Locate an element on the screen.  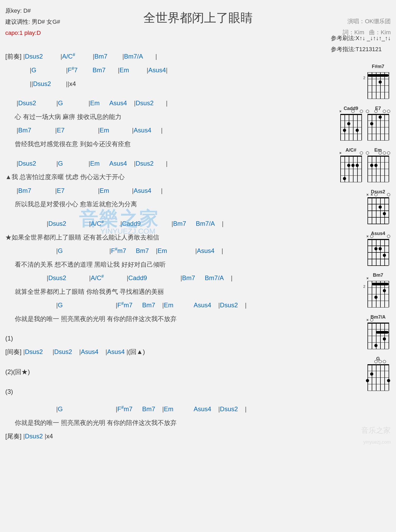
diagram-cadd9: Cadd9 × is located at coordinates (351, 122).